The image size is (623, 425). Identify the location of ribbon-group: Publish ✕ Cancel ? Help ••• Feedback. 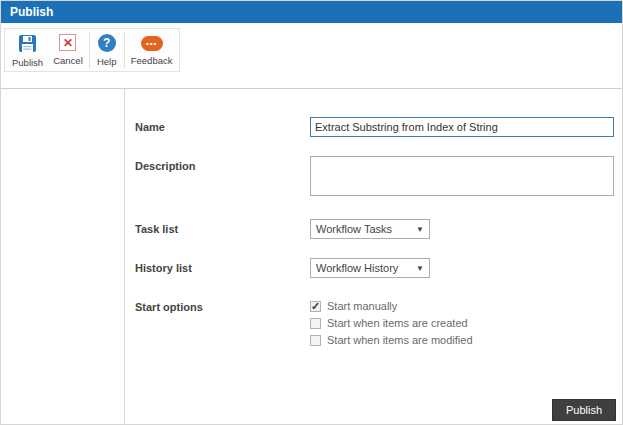
(92, 50).